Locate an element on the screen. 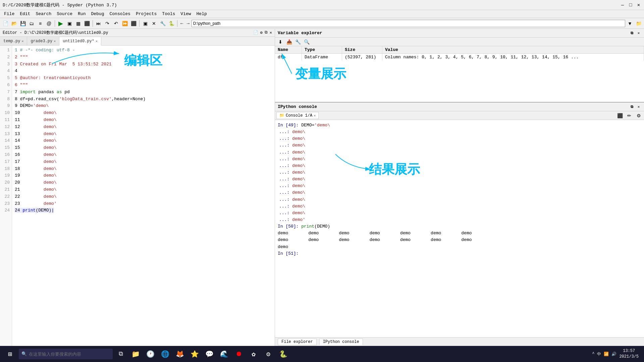 The height and width of the screenshot is (362, 644). col-type-header: Type is located at coordinates (322, 50).